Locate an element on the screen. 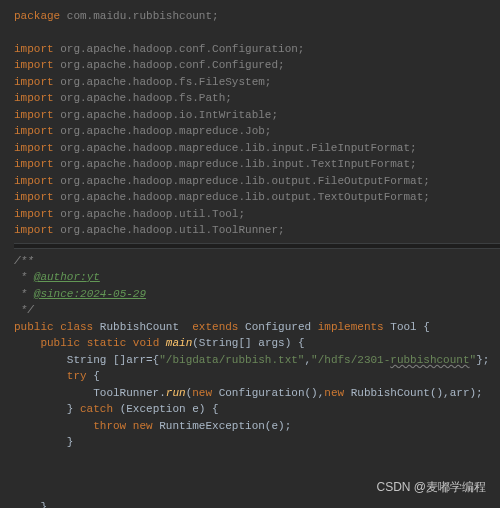 Image resolution: width=500 pixels, height=508 pixels. javadoc-close: */ is located at coordinates (257, 310).